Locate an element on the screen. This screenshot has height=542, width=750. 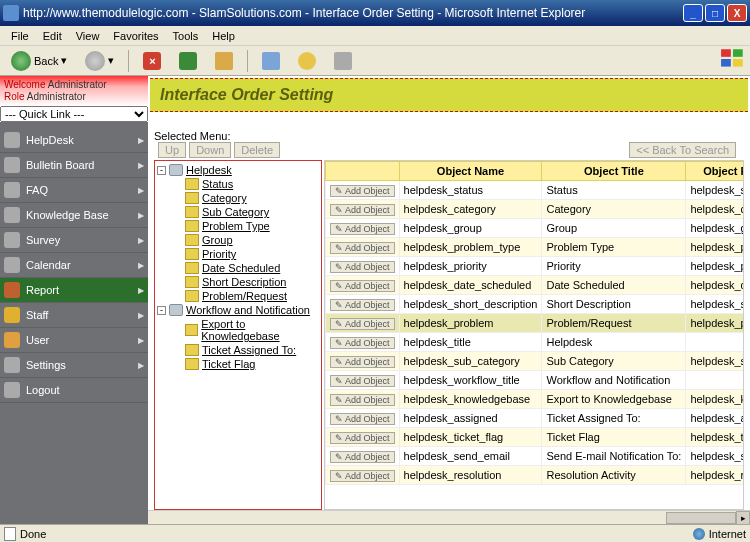
tree-node-label: Group is located at coordinates (218, 240).